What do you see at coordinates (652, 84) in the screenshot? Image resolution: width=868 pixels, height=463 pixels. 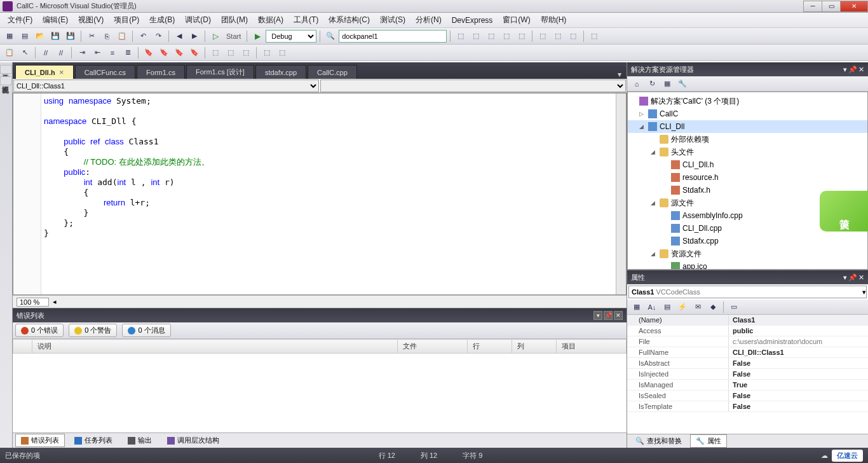 I see `sln-refresh-icon: ↻` at bounding box center [652, 84].